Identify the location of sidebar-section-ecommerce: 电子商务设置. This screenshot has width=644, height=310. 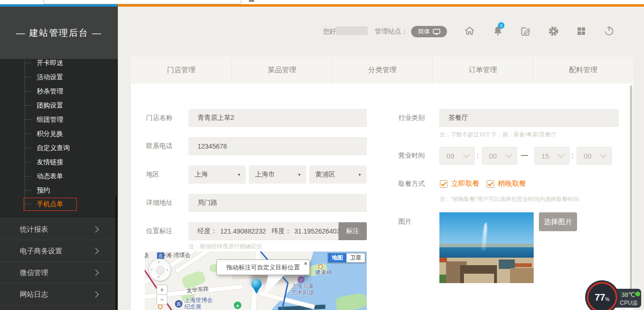
(59, 251).